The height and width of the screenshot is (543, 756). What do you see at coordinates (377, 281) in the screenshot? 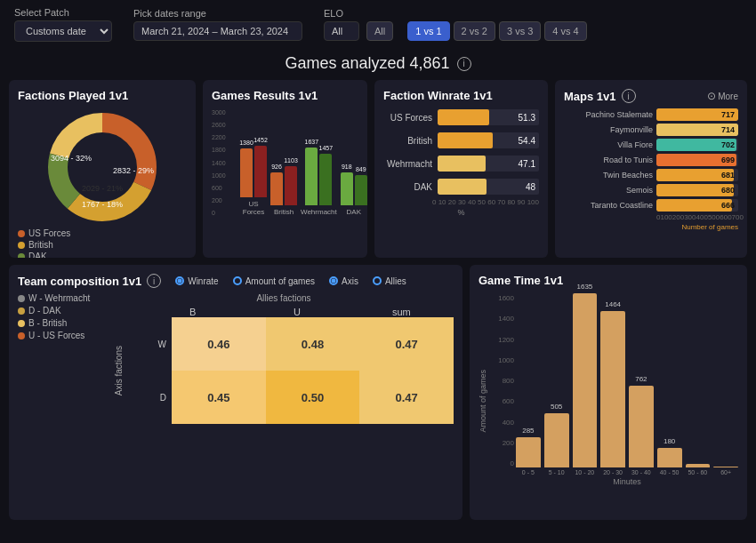
I see `allies-radio-circle` at bounding box center [377, 281].